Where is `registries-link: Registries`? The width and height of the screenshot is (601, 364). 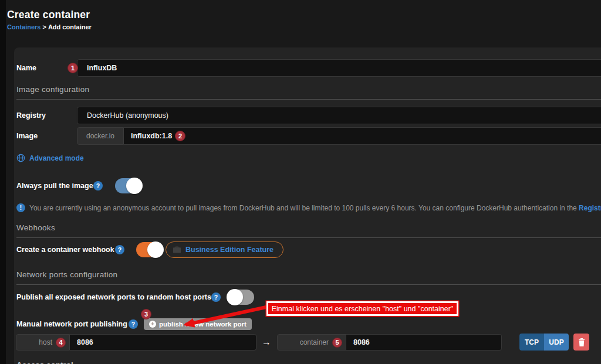 registries-link: Registries is located at coordinates (590, 208).